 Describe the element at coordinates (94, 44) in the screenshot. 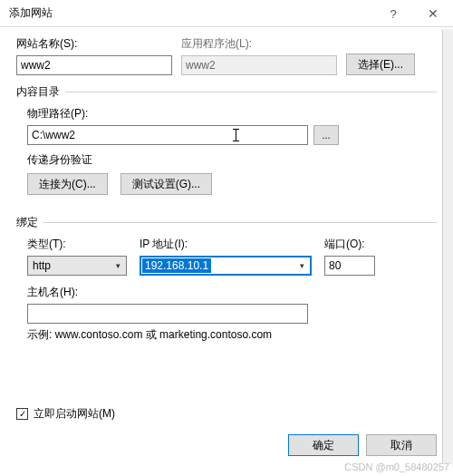

I see `site-name-label: 网站名称(S):` at that location.